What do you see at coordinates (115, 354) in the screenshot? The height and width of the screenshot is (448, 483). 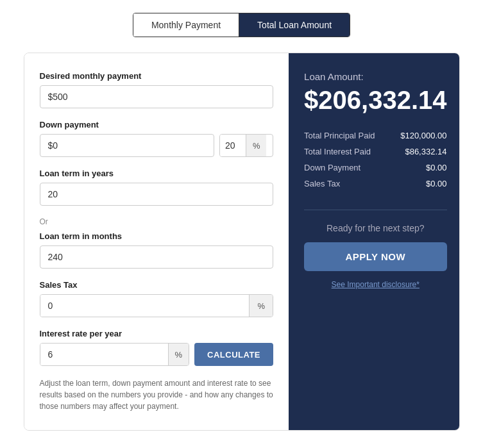 I see `interest-rate-input-wrapper: %` at bounding box center [115, 354].